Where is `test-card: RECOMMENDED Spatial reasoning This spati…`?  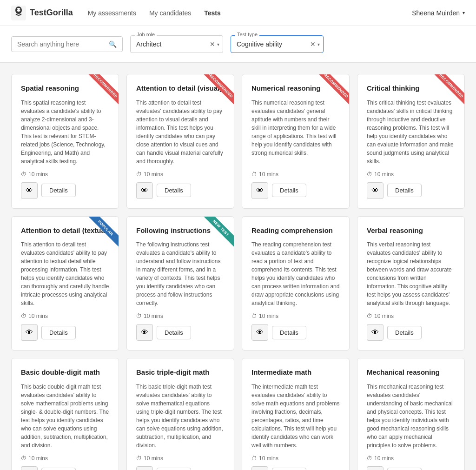
test-card: RECOMMENDED Spatial reasoning This spati… is located at coordinates (65, 141).